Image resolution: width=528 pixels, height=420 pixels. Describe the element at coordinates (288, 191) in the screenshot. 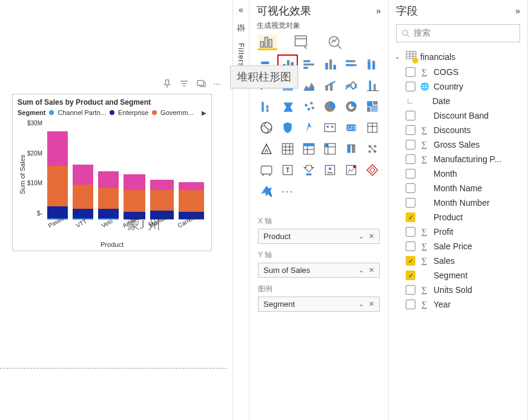

I see `viz-type-more: ···` at that location.